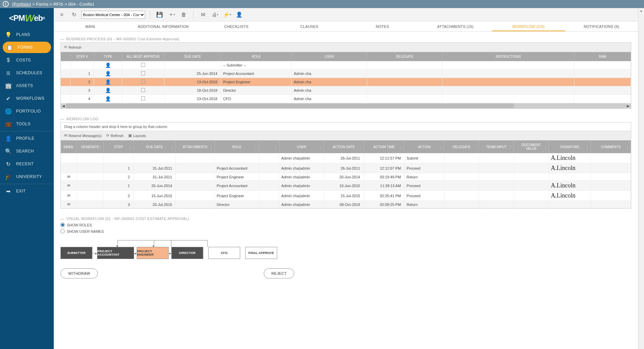  What do you see at coordinates (108, 99) in the screenshot?
I see `person-icon: 👤` at bounding box center [108, 99].